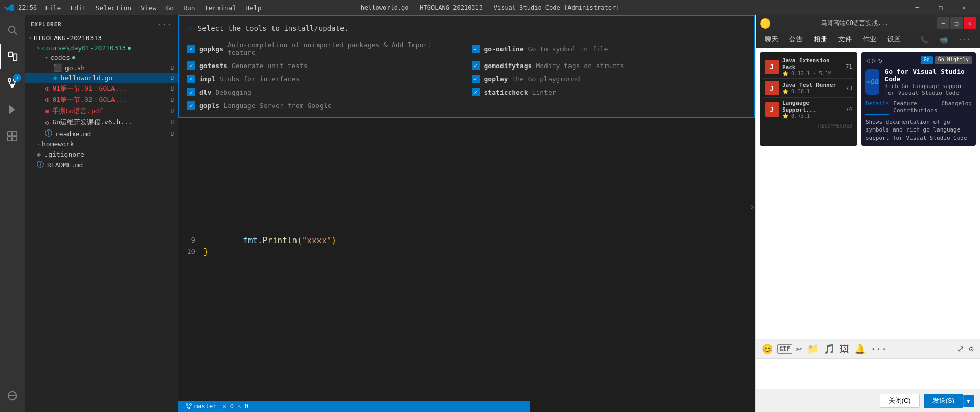  Describe the element at coordinates (968, 401) in the screenshot. I see `send-dropdown-button: ▾` at that location.